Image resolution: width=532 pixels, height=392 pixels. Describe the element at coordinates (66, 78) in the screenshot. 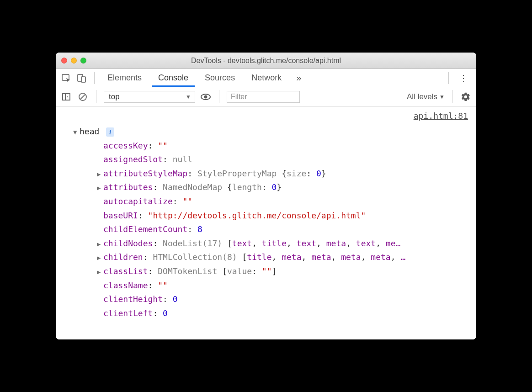

I see `inspect-element-icon` at that location.